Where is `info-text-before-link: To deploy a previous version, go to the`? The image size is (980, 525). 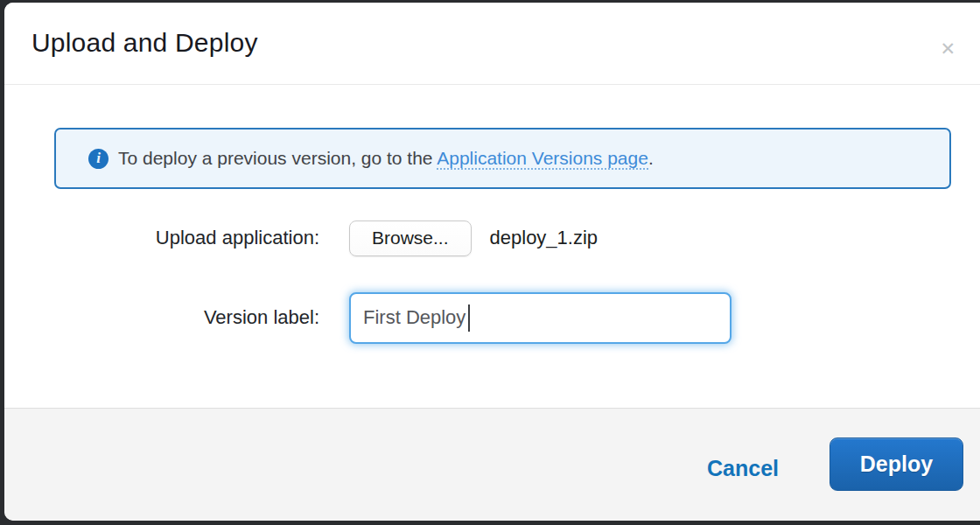 info-text-before-link: To deploy a previous version, go to the is located at coordinates (277, 158).